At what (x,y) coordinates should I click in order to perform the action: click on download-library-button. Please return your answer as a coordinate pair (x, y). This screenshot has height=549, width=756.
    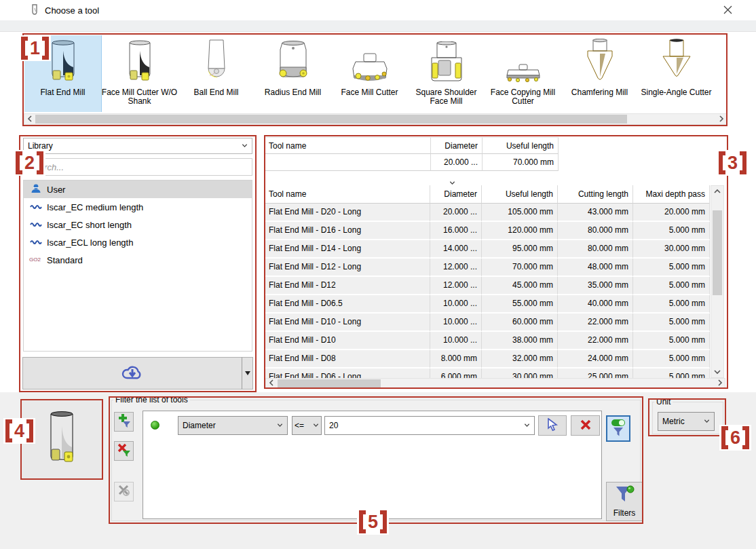
    Looking at the image, I should click on (132, 373).